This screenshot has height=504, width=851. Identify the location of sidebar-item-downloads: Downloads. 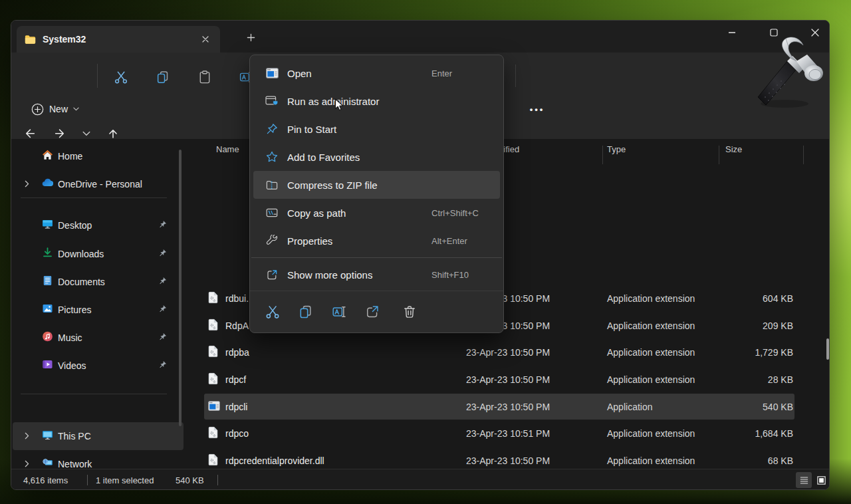
(96, 254).